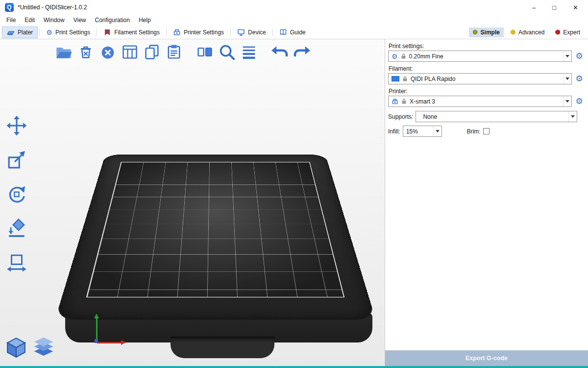  What do you see at coordinates (227, 52) in the screenshot?
I see `search-button` at bounding box center [227, 52].